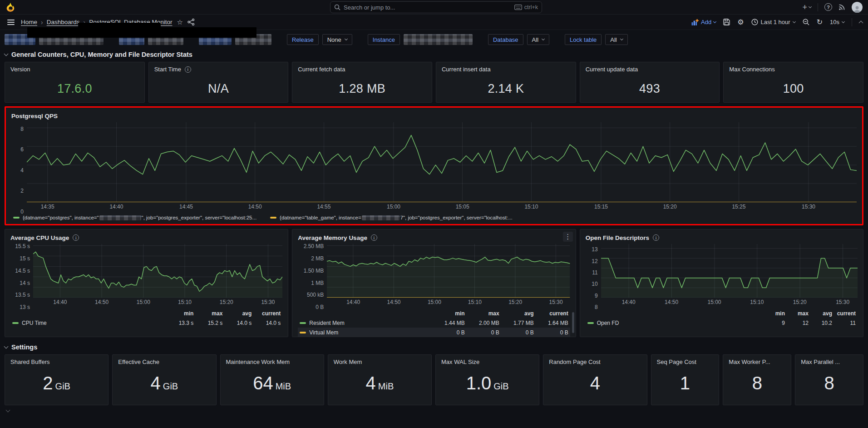 The image size is (868, 428). What do you see at coordinates (595, 380) in the screenshot?
I see `panel-random-page-cost: Random Page Cost 4` at bounding box center [595, 380].